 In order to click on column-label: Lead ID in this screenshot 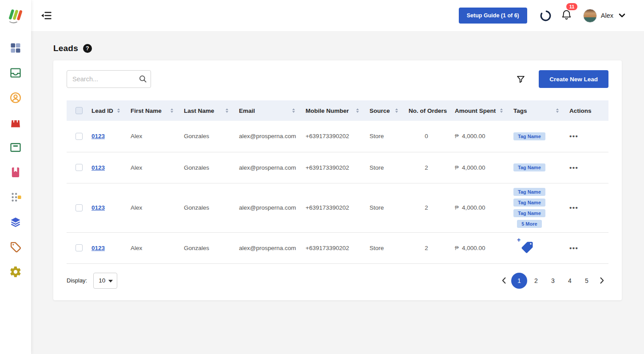, I will do `click(102, 111)`.